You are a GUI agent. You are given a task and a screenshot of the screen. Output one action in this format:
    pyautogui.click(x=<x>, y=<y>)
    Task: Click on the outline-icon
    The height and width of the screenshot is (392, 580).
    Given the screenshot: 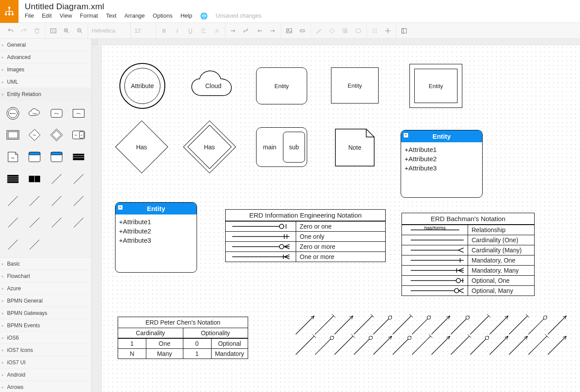 What is the action you would take?
    pyautogui.click(x=404, y=31)
    